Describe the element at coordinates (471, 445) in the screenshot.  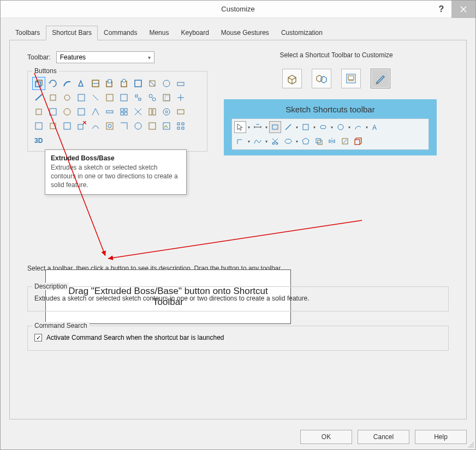
I see `resize-grip-icon` at that location.